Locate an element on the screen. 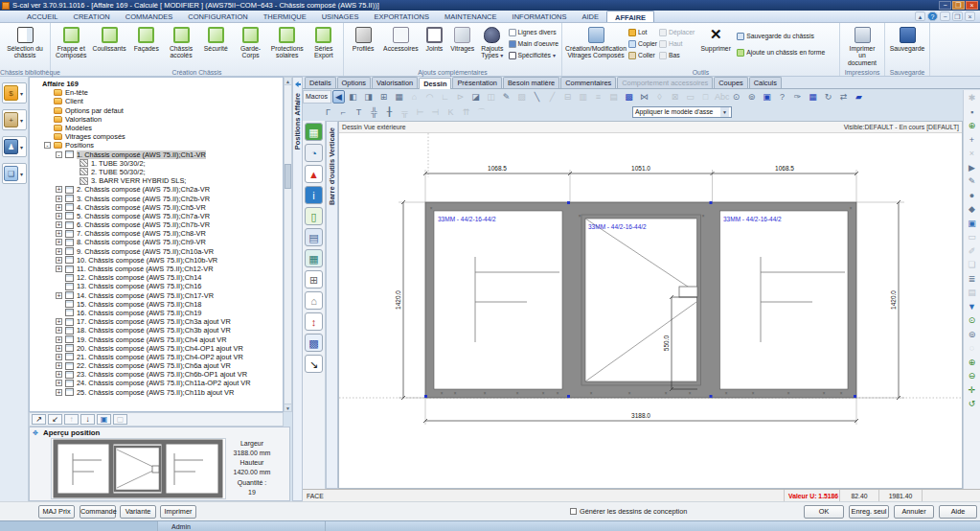 Image resolution: width=980 pixels, height=531 pixels. tree-item: Valorisation is located at coordinates (156, 119).